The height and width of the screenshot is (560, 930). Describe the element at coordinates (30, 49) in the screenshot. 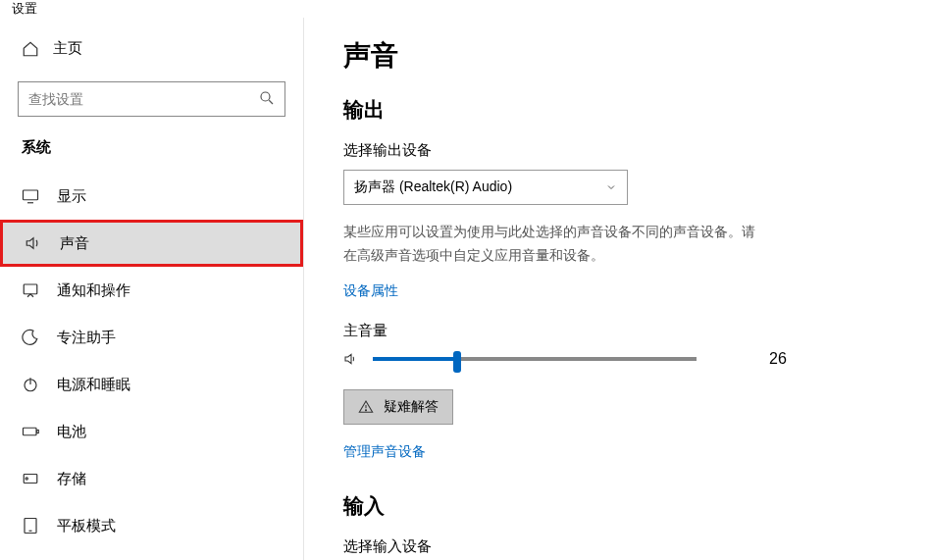

I see `home-icon` at that location.